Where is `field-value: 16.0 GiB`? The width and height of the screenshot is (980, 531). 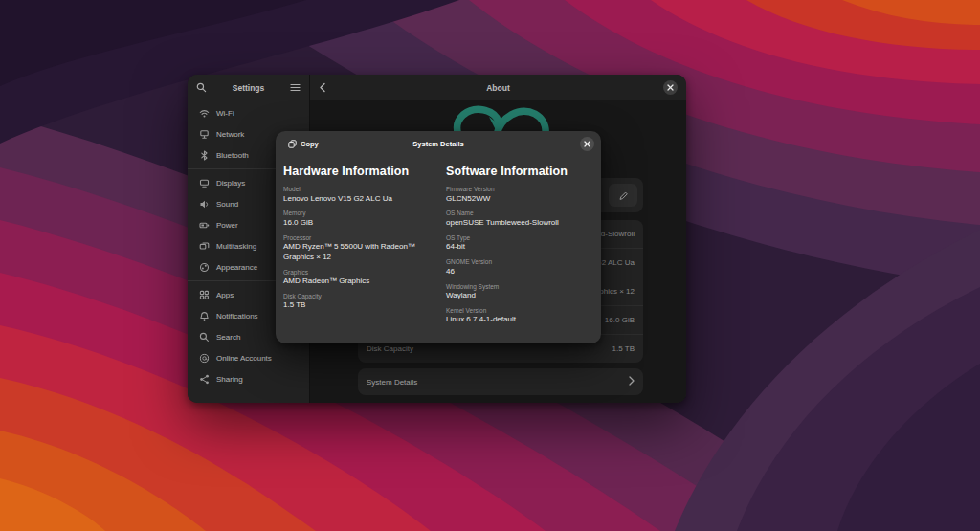
field-value: 16.0 GiB is located at coordinates (357, 223).